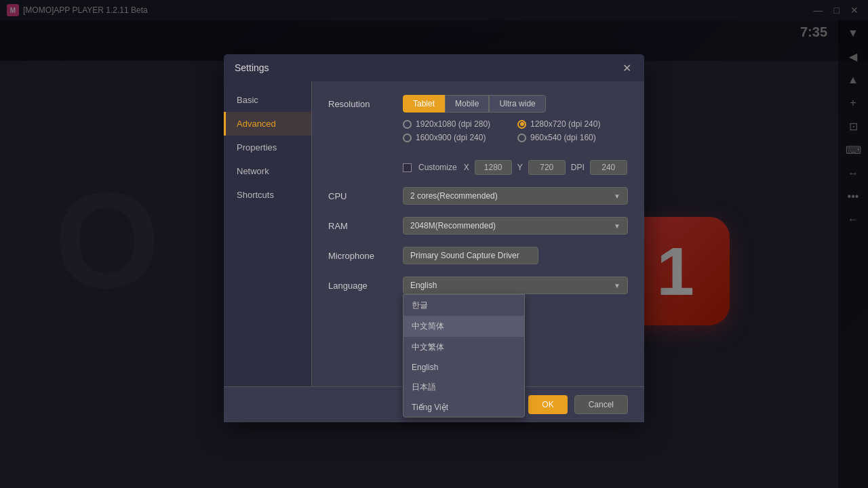 The height and width of the screenshot is (488, 868). Describe the element at coordinates (471, 256) in the screenshot. I see `microphone-dropdown: Primary Sound Capture Driver` at that location.